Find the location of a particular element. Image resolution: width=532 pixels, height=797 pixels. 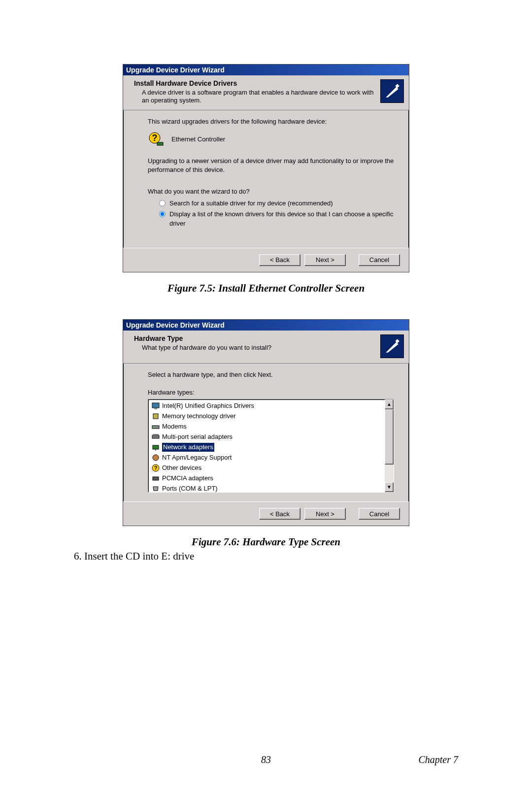

figure-caption-2: Figure 7.6: Hardware Type Screen is located at coordinates (266, 542).